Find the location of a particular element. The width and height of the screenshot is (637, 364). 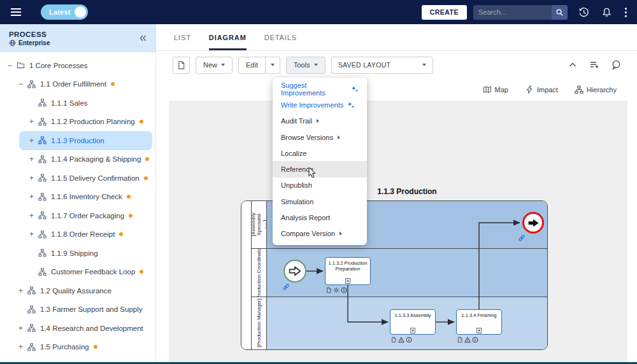

impact-action: Impact is located at coordinates (541, 90).